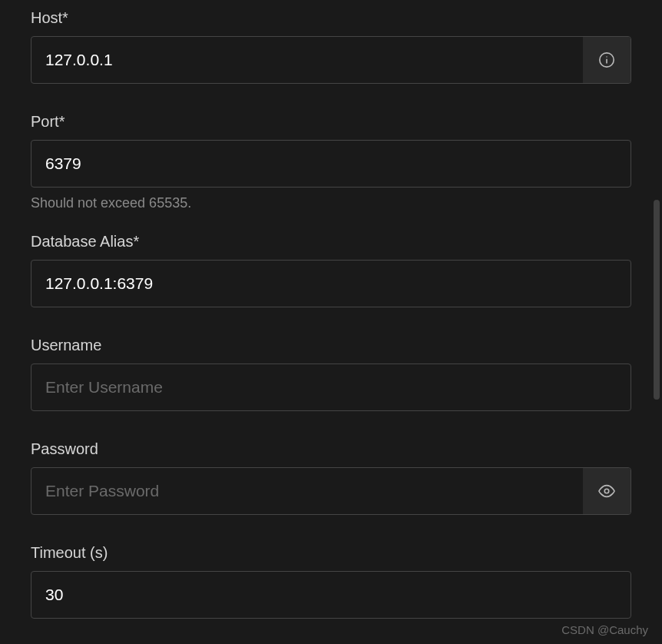 This screenshot has width=662, height=644. I want to click on scrollbar-thumb, so click(657, 300).